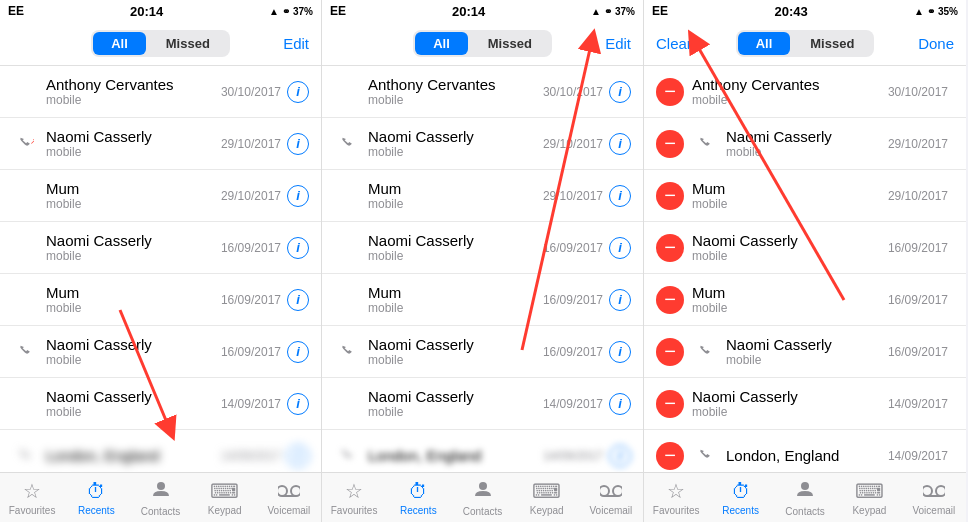 The width and height of the screenshot is (968, 522). Describe the element at coordinates (442, 44) in the screenshot. I see `tab-all-2: All` at that location.